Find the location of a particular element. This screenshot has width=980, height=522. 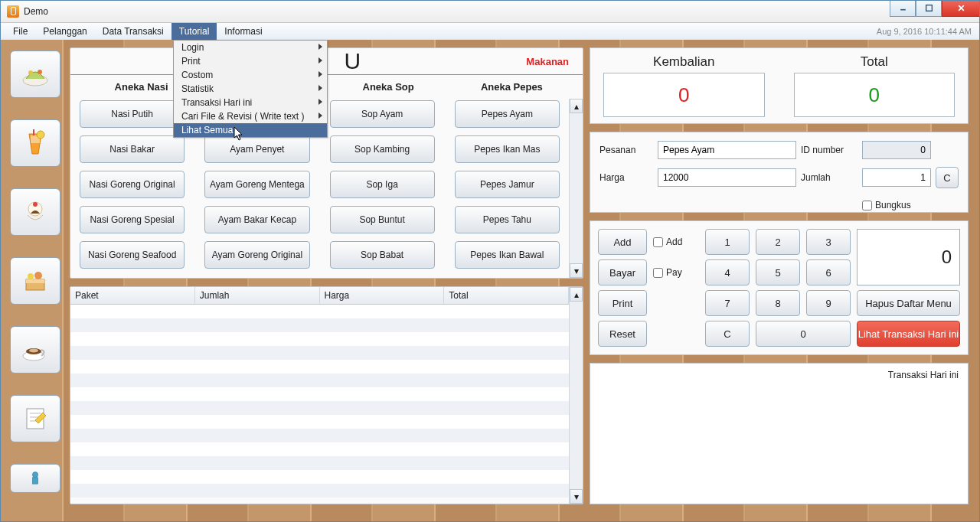

menu-data-transaksi: Data Transaksi is located at coordinates (133, 31).